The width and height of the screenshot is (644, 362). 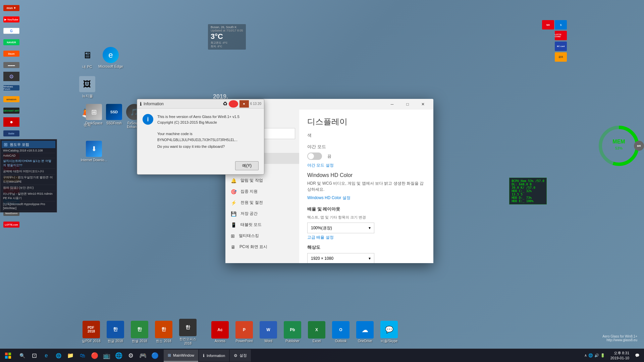 What do you see at coordinates (262, 202) in the screenshot?
I see `nav-power: ⚡ 전원 및 절전` at bounding box center [262, 202].